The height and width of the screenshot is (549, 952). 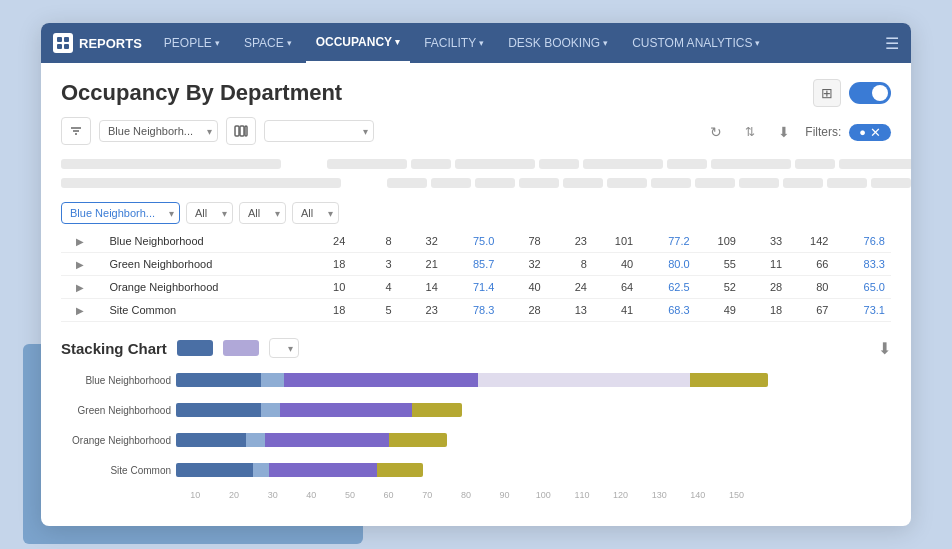 What do you see at coordinates (570, 288) in the screenshot?
I see `row-cell: 24` at bounding box center [570, 288].